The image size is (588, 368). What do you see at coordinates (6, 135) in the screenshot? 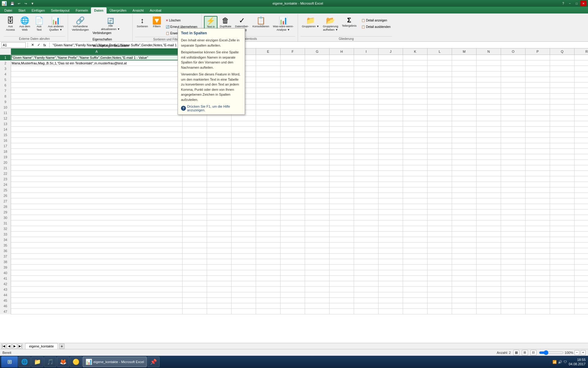
I see `row-number: 15` at bounding box center [6, 135].